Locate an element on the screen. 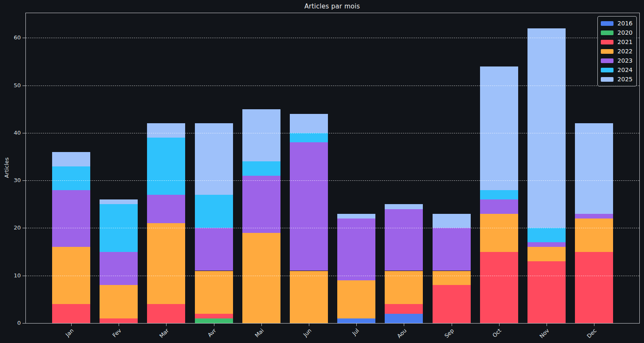 The image size is (644, 343). bar-segment-avr-2022 is located at coordinates (214, 292).